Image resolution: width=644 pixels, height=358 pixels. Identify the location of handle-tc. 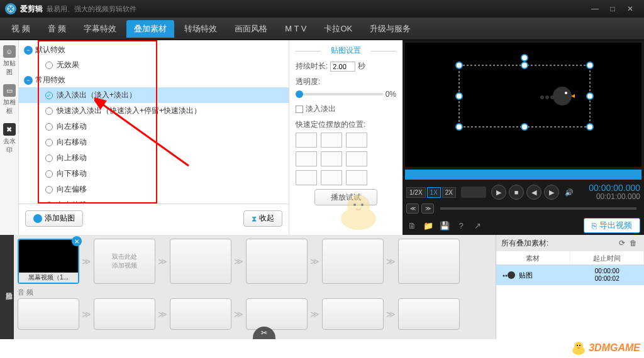
(525, 65).